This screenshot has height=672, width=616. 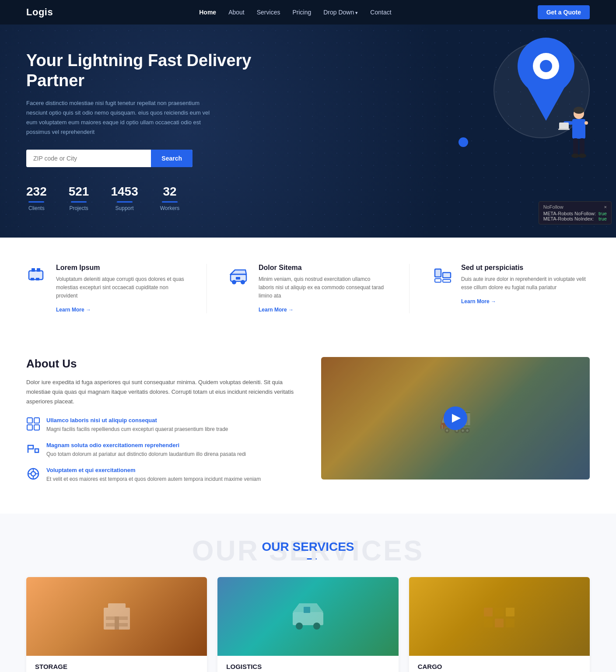 I want to click on nav-links: Home About Services Pricing Drop Down Co…, so click(x=295, y=12).